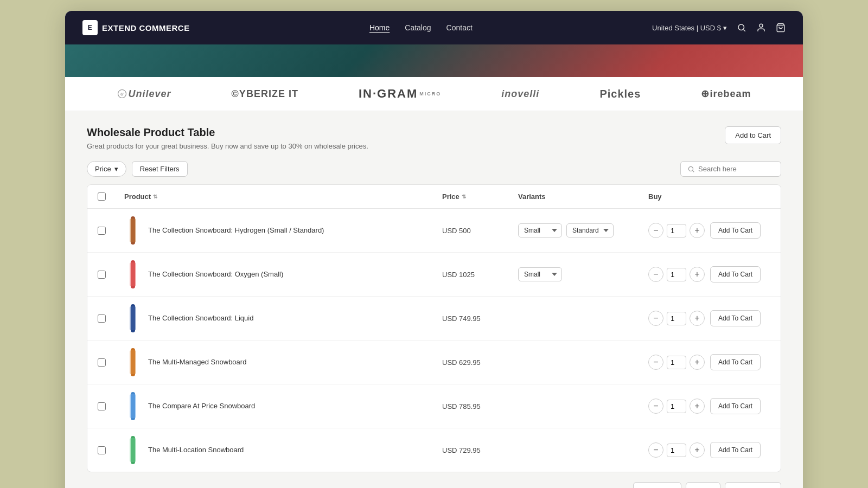 The width and height of the screenshot is (868, 488). I want to click on row-price-cell: USD 785.95, so click(471, 407).